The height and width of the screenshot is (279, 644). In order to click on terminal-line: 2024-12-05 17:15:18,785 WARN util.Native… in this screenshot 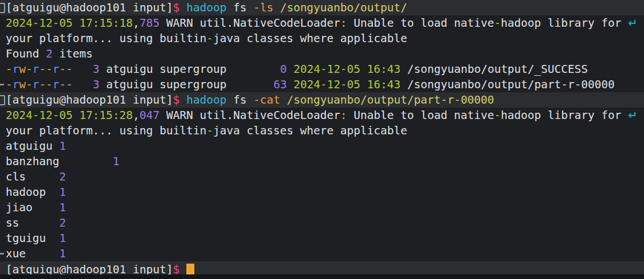, I will do `click(322, 23)`.